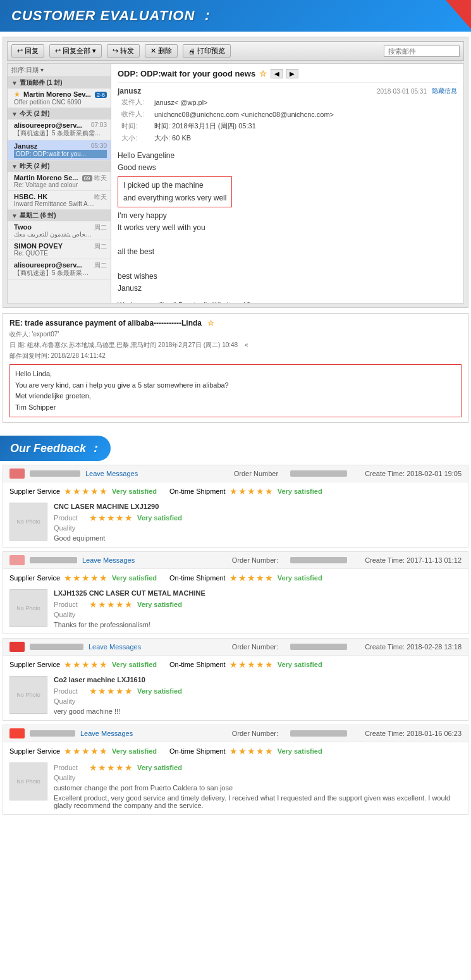 The height and width of the screenshot is (980, 471). What do you see at coordinates (255, 733) in the screenshot?
I see `order-label-4: Order Number:` at bounding box center [255, 733].